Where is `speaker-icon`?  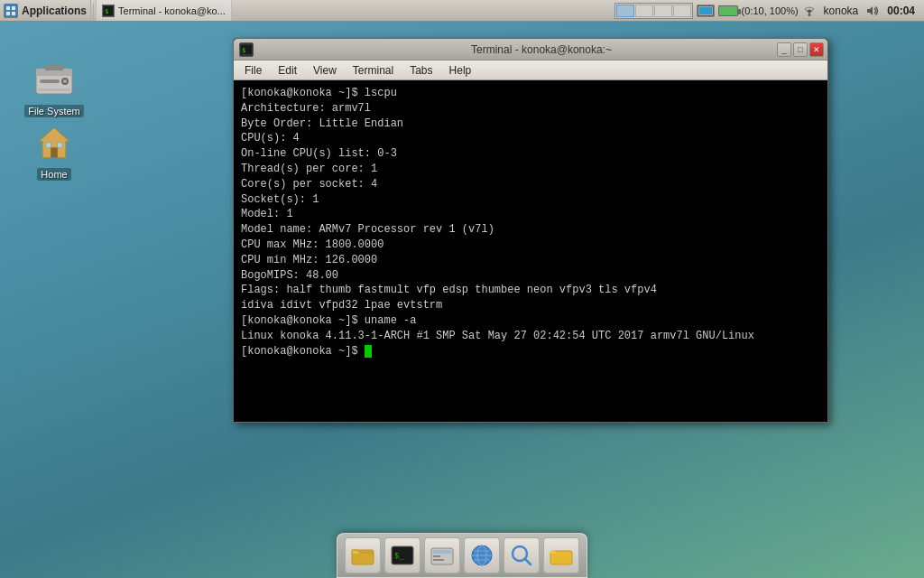
speaker-icon is located at coordinates (873, 11).